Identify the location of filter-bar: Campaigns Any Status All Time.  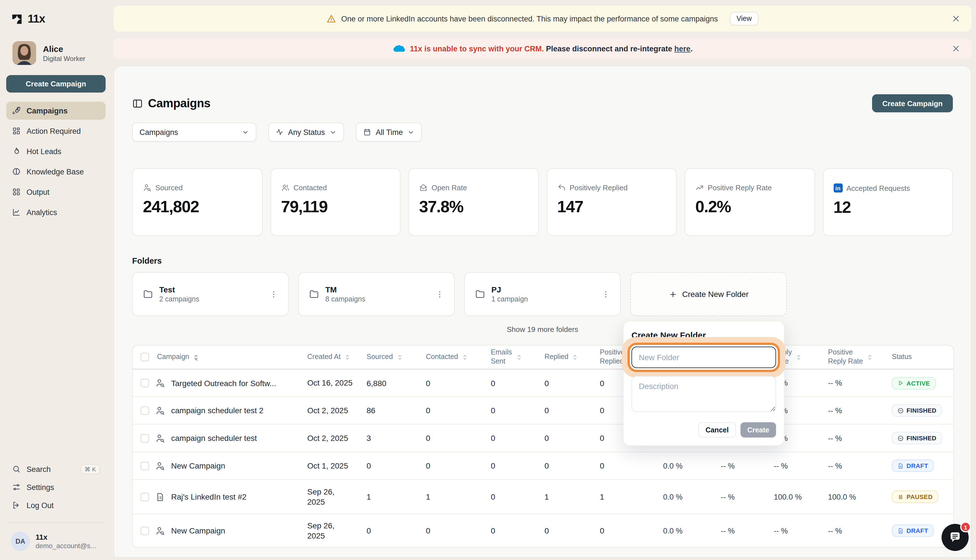
(542, 132).